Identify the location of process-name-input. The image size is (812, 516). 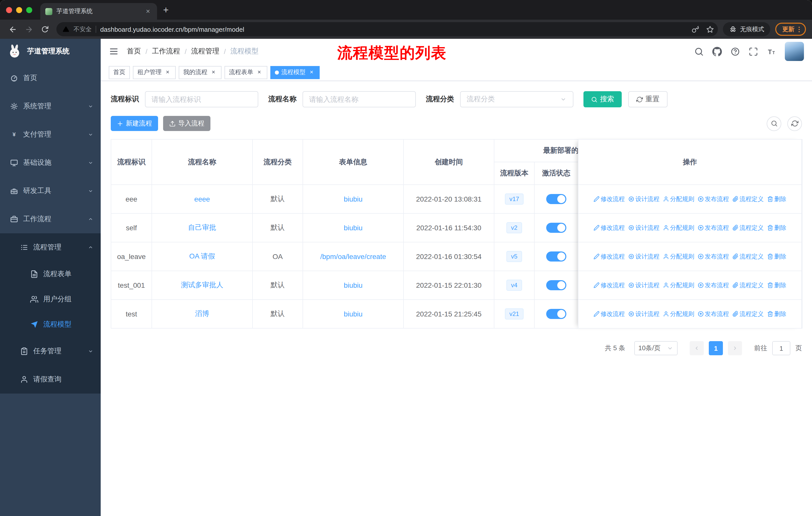
(359, 99).